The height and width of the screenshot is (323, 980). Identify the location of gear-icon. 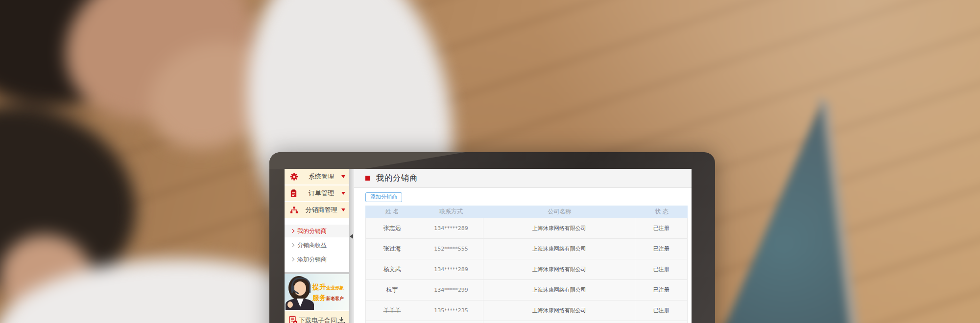
(294, 177).